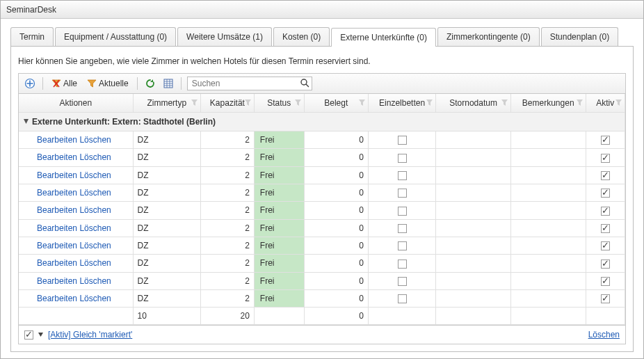  I want to click on columns-icon, so click(168, 83).